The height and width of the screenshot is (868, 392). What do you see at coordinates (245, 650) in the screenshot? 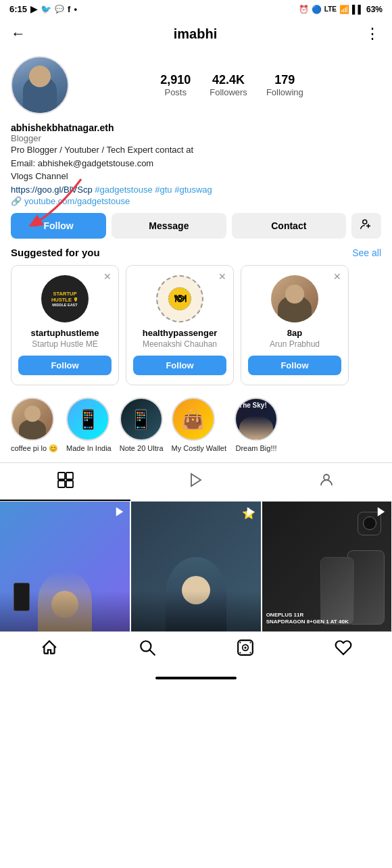
I see `nav-reels` at bounding box center [245, 650].